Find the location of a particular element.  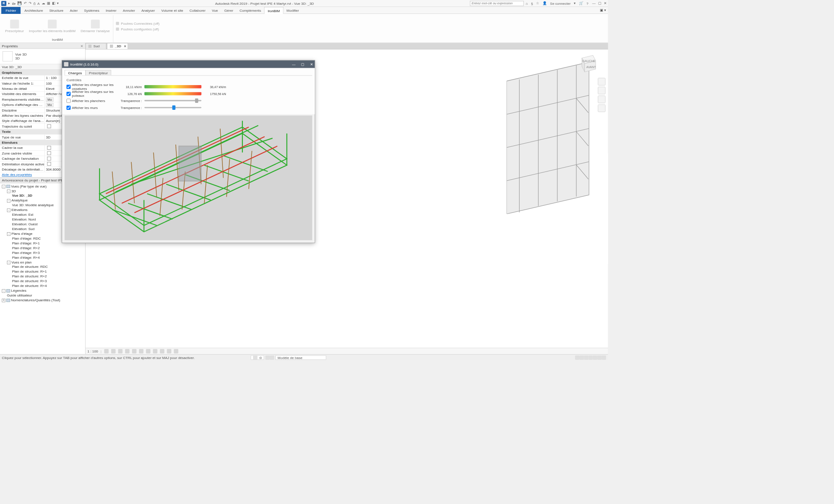

chk-poteaux: Afficher les charges sur les poteaux is located at coordinates (92, 94).